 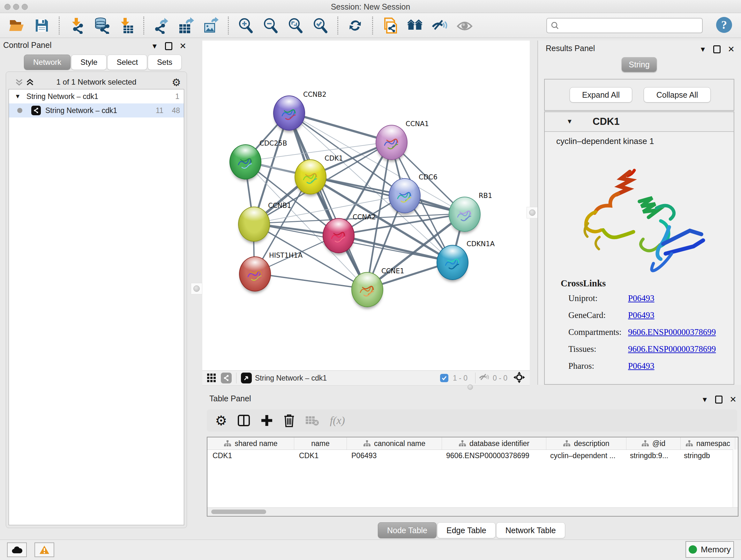 What do you see at coordinates (295, 25) in the screenshot?
I see `zoom-fit-button` at bounding box center [295, 25].